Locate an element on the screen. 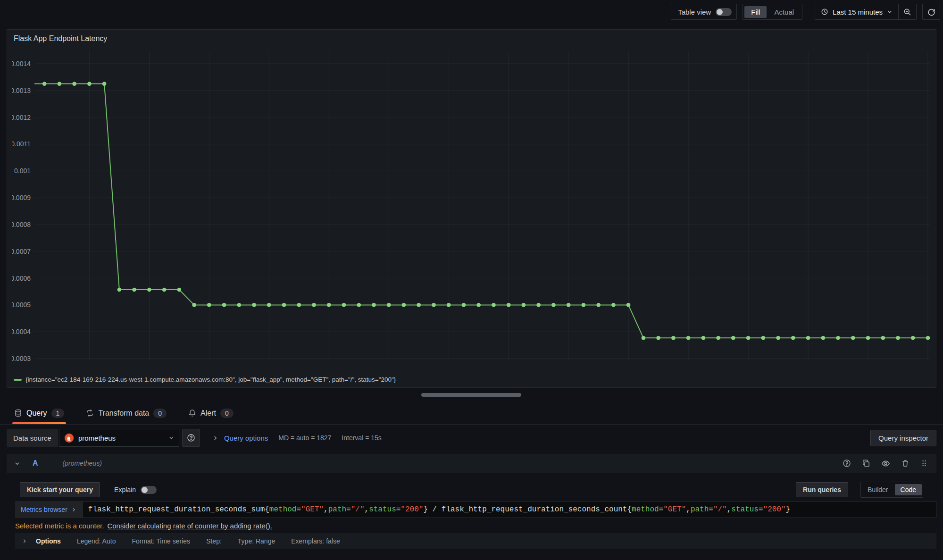 This screenshot has height=560, width=943. svg-text: 0.0014 is located at coordinates (21, 64).